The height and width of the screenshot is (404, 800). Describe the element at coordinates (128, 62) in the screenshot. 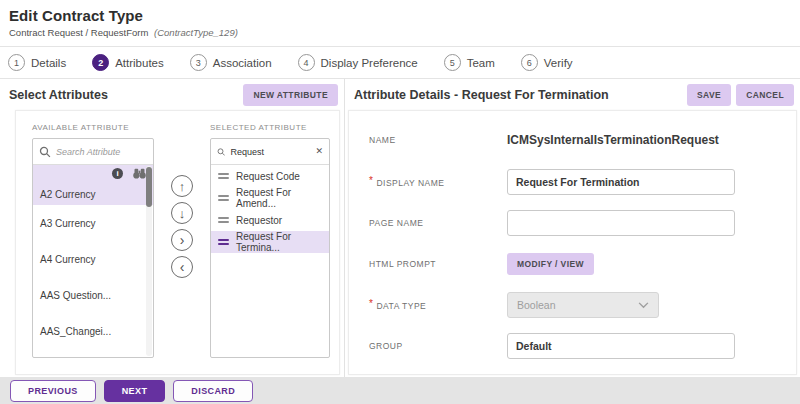

I see `step-attributes: 2 Attributes` at that location.